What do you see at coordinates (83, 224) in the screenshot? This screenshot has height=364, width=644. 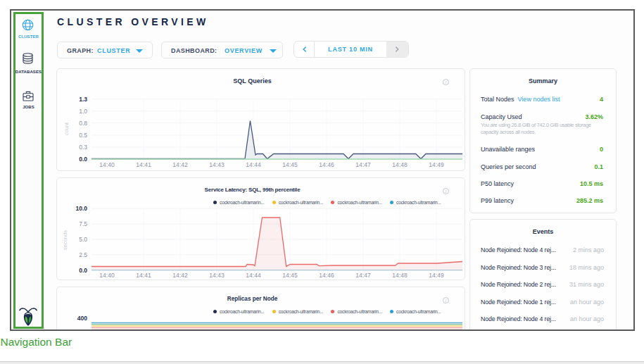 I see `svg-text: 7.5` at bounding box center [83, 224].